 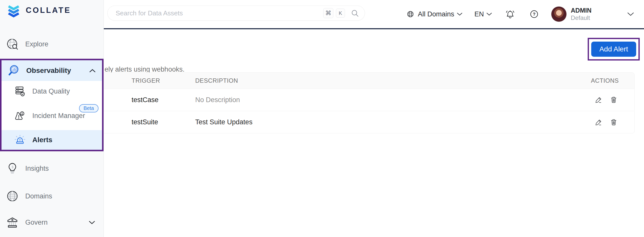 What do you see at coordinates (52, 168) in the screenshot?
I see `sidebar-item-insights: Insights` at bounding box center [52, 168].